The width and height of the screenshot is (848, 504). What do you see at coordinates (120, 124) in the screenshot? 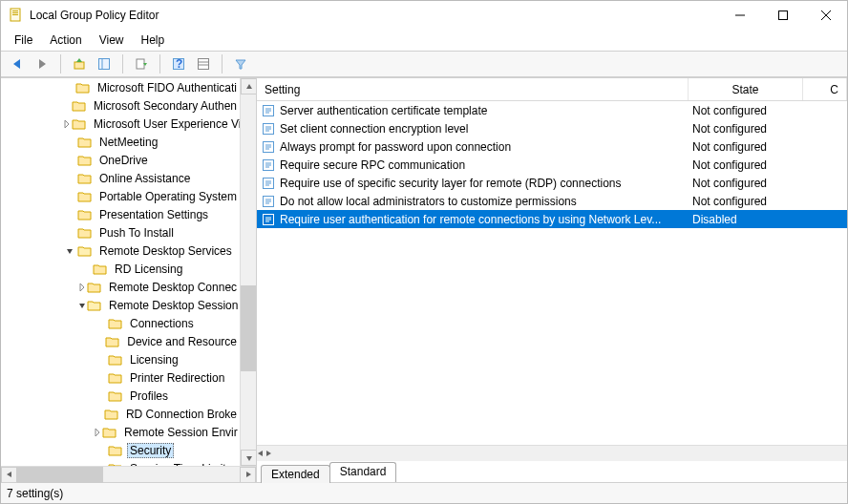
I see `tree-item: Microsoft User Experience Vi` at bounding box center [120, 124].